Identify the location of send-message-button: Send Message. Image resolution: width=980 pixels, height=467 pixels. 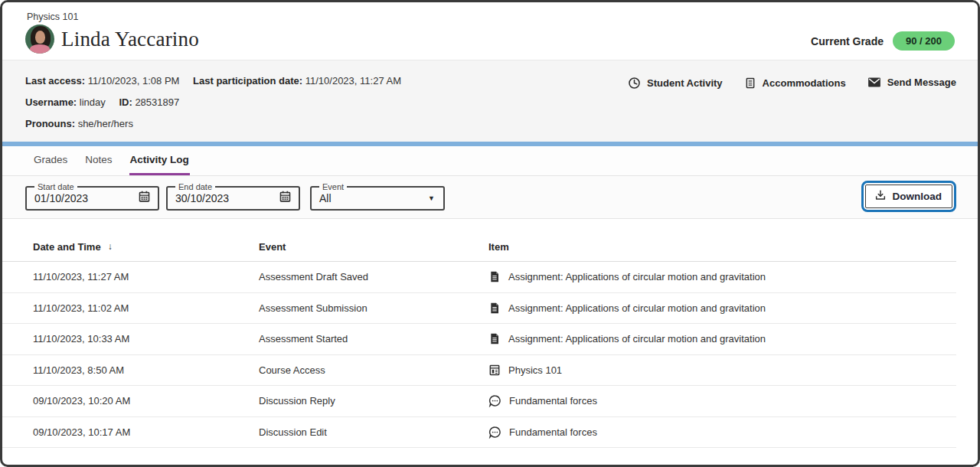
(912, 83).